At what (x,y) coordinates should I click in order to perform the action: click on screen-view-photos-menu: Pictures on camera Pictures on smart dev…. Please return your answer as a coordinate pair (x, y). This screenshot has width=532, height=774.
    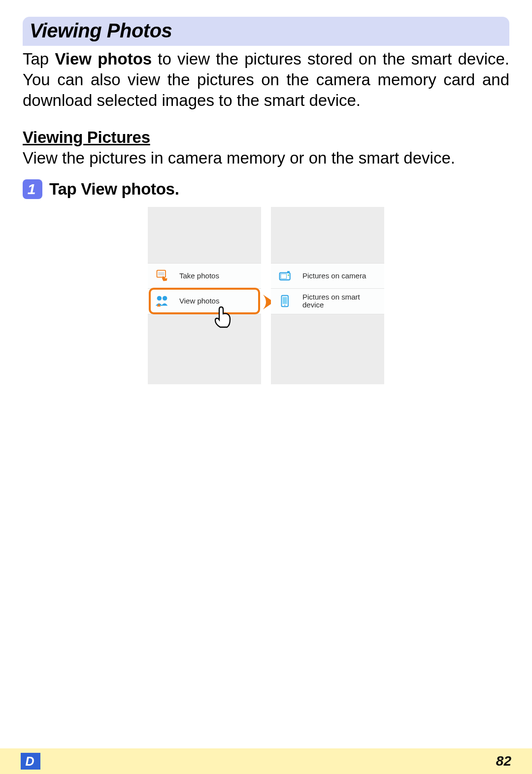
    Looking at the image, I should click on (328, 296).